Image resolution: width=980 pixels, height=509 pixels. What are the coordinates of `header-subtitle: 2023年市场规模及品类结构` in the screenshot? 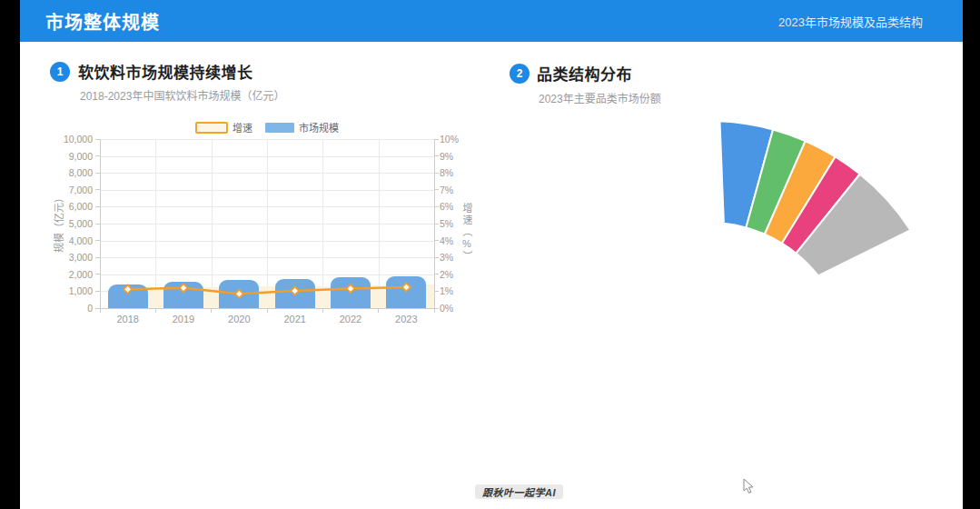 It's located at (850, 22).